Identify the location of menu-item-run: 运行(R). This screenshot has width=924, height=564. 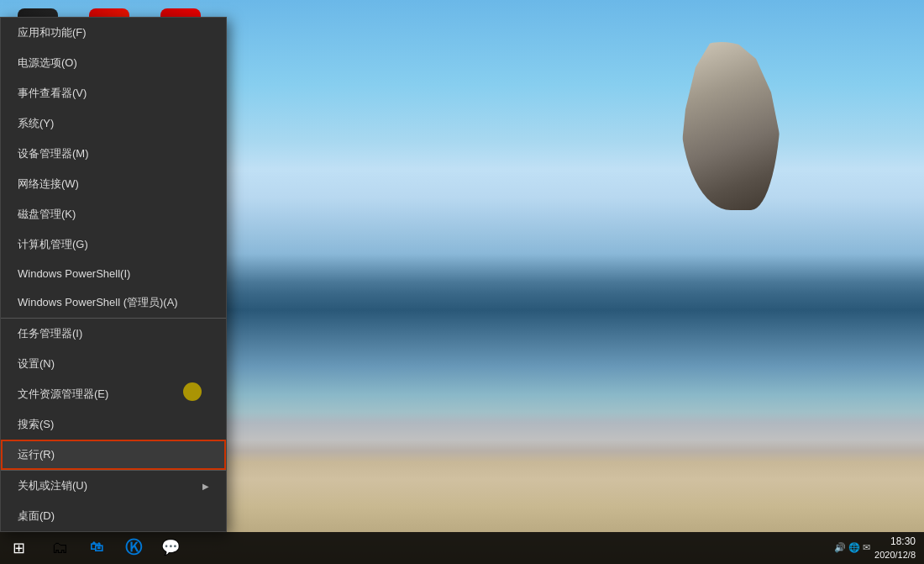
(113, 455).